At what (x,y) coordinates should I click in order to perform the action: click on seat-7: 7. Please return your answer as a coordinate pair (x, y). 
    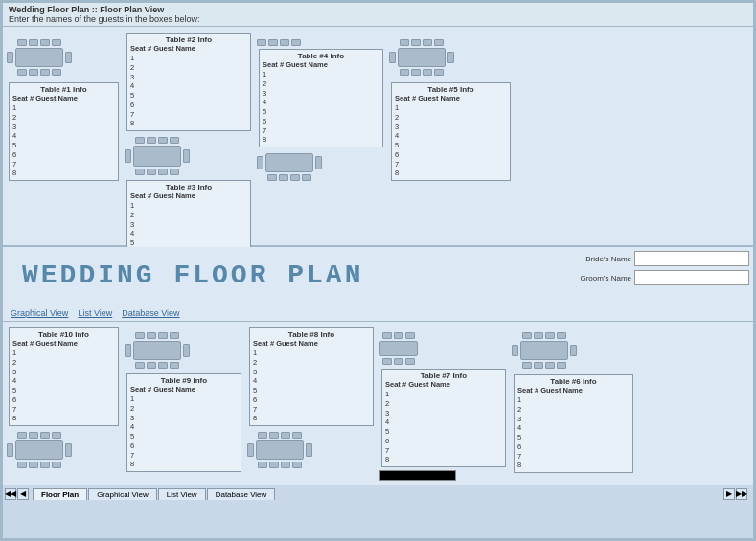
    Looking at the image, I should click on (63, 165).